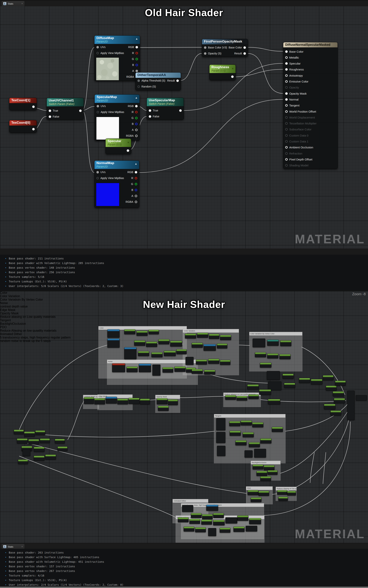 The width and height of the screenshot is (368, 588). What do you see at coordinates (98, 47) in the screenshot?
I see `diffuse-map-in-pin` at bounding box center [98, 47].